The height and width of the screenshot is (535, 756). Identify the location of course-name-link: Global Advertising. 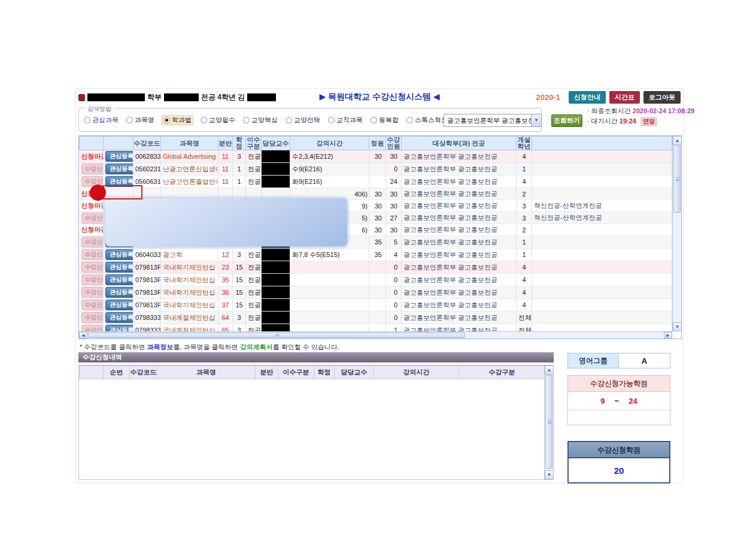
(190, 157).